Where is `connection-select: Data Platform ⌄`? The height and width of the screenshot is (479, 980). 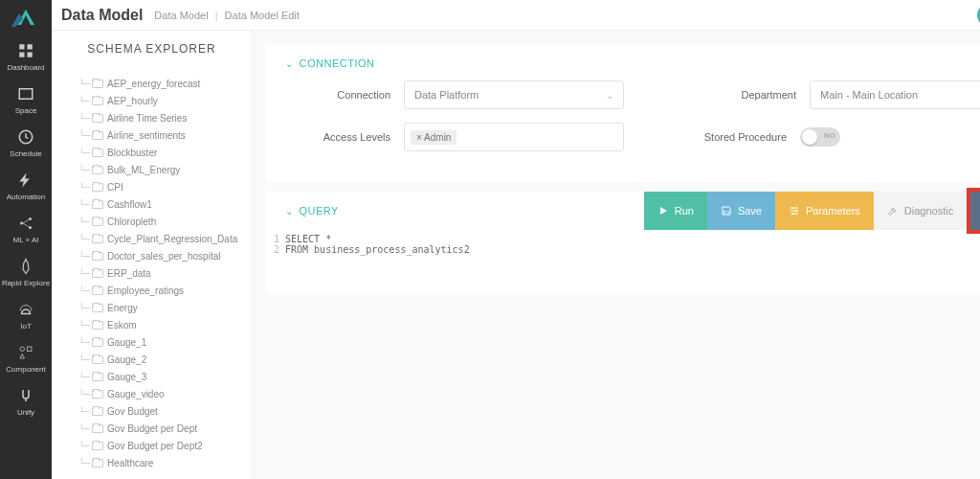 connection-select: Data Platform ⌄ is located at coordinates (514, 95).